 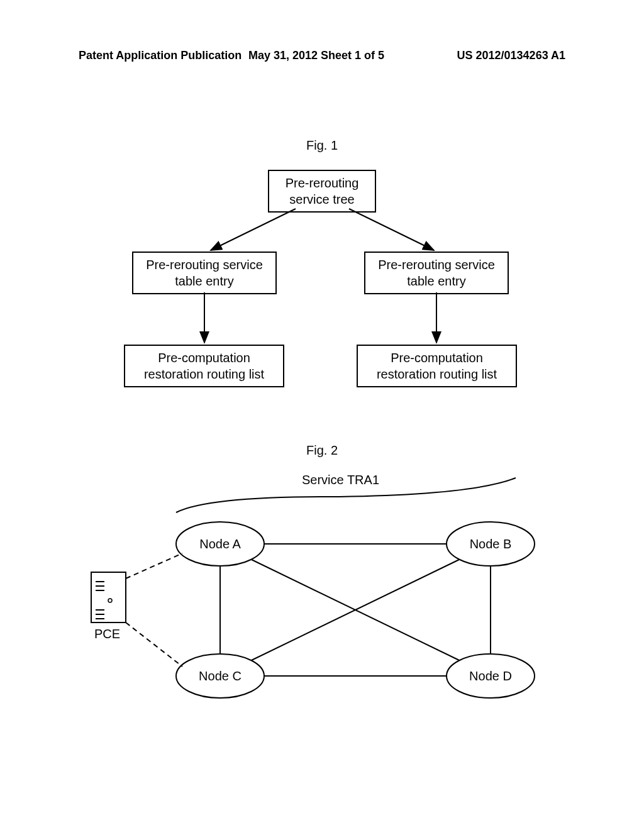 I want to click on fig2-node-a: Node A, so click(x=220, y=544).